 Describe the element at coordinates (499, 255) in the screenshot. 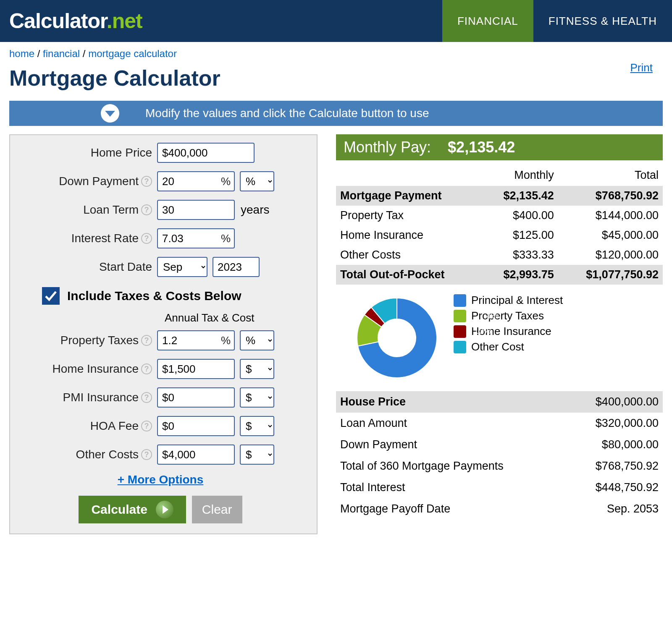

I see `table-row: Other Costs$333.33$120,000.00` at that location.